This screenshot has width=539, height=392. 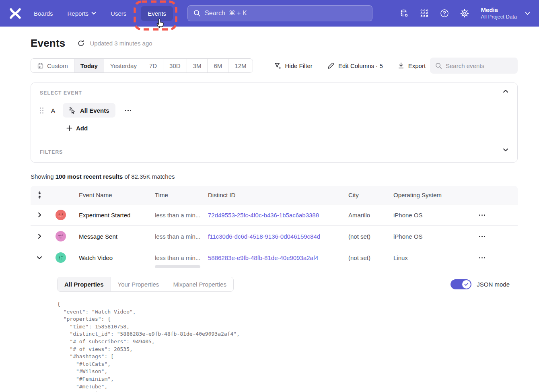 I want to click on date-option-30d: 30D, so click(x=175, y=66).